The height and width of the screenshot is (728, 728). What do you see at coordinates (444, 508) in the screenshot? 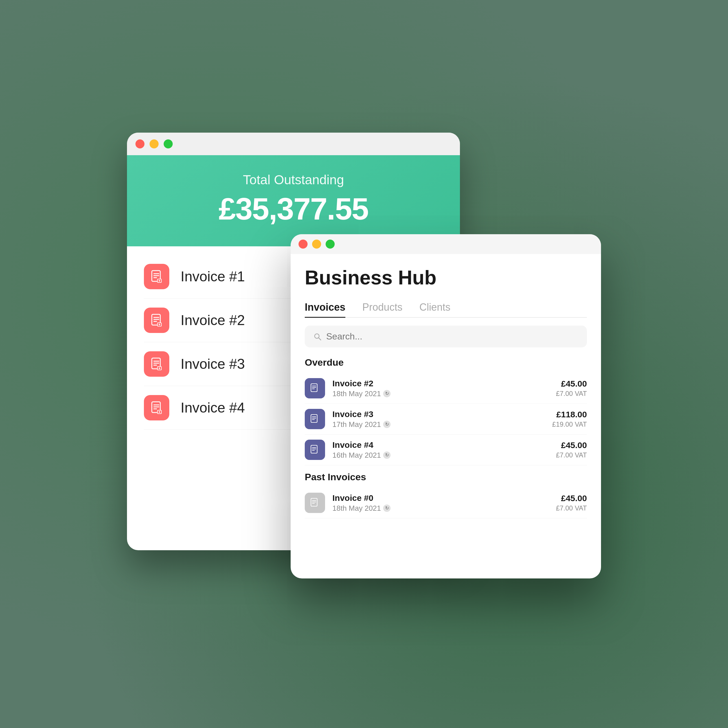
I see `past-invoice-date-0: 18th May 2021 ↻` at bounding box center [444, 508].